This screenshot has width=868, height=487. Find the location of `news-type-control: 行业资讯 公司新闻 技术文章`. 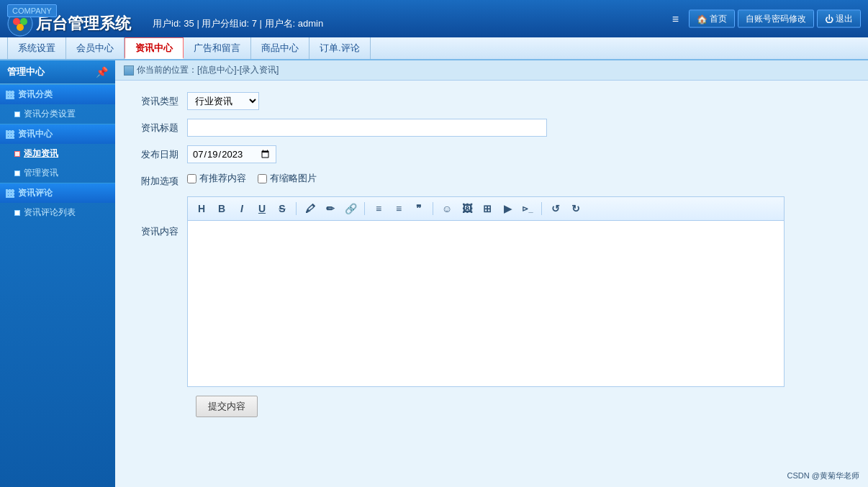

news-type-control: 行业资讯 公司新闻 技术文章 is located at coordinates (520, 101).